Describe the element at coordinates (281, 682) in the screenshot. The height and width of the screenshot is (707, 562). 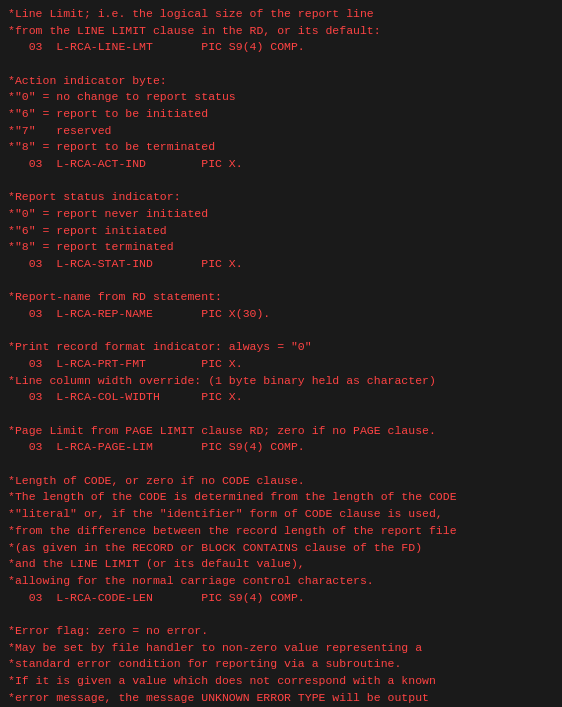
I see `code-line: *If it is given a value which does not c…` at that location.